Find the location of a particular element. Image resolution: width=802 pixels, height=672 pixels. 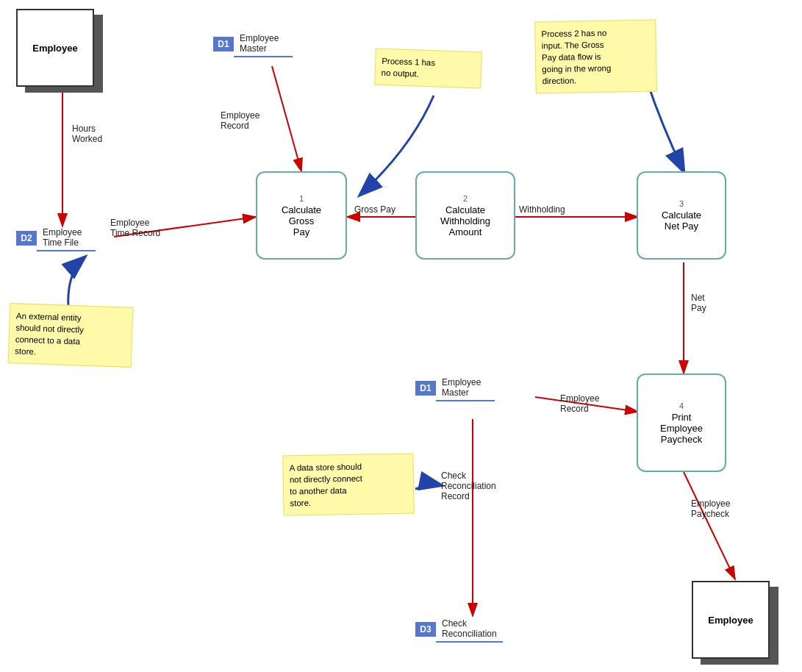

employee-top-label: Employee is located at coordinates (54, 49).